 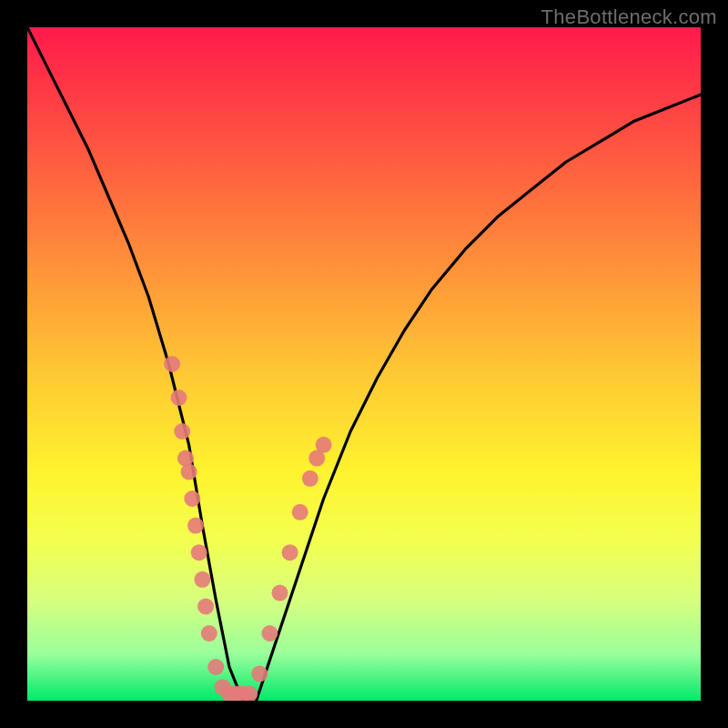 What do you see at coordinates (630, 17) in the screenshot?
I see `watermark-label: TheBottleneck.com` at bounding box center [630, 17].